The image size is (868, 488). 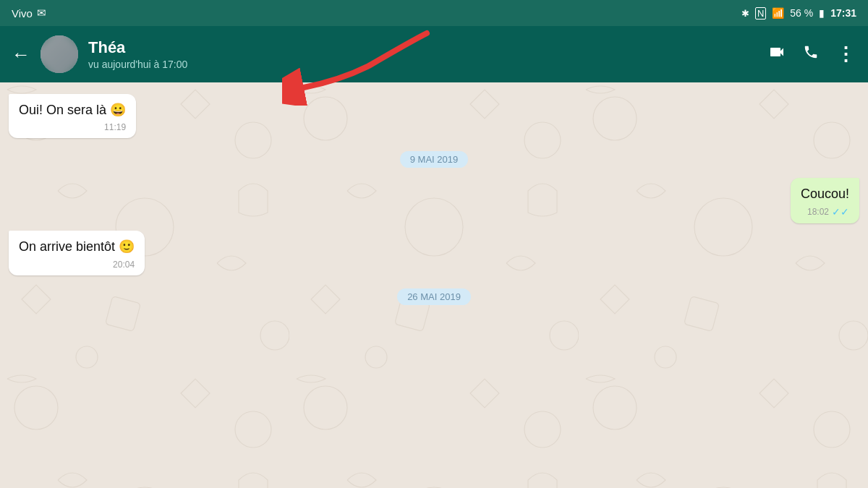 I want to click on message-meta-2: 18:02 ✓✓, so click(x=825, y=212).